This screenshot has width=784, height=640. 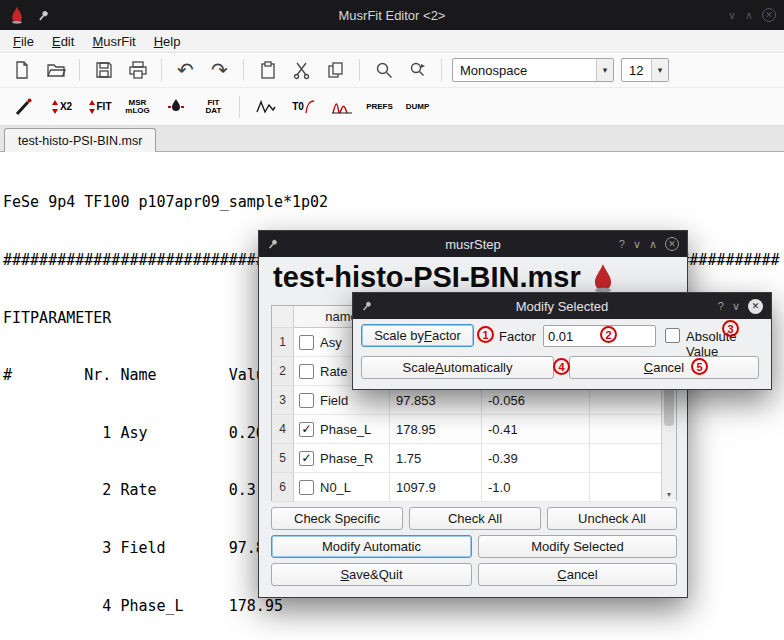 I want to click on copy-button, so click(x=336, y=70).